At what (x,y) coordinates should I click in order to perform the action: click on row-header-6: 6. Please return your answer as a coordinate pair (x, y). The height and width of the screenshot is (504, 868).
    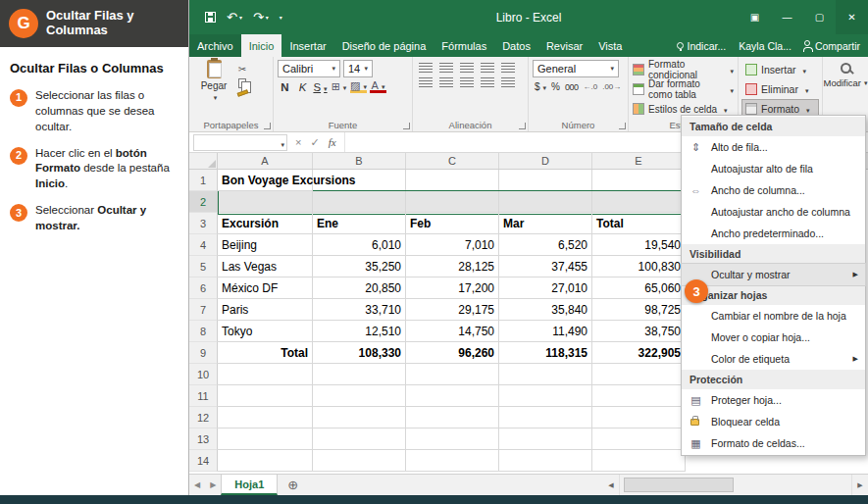
    Looking at the image, I should click on (204, 288).